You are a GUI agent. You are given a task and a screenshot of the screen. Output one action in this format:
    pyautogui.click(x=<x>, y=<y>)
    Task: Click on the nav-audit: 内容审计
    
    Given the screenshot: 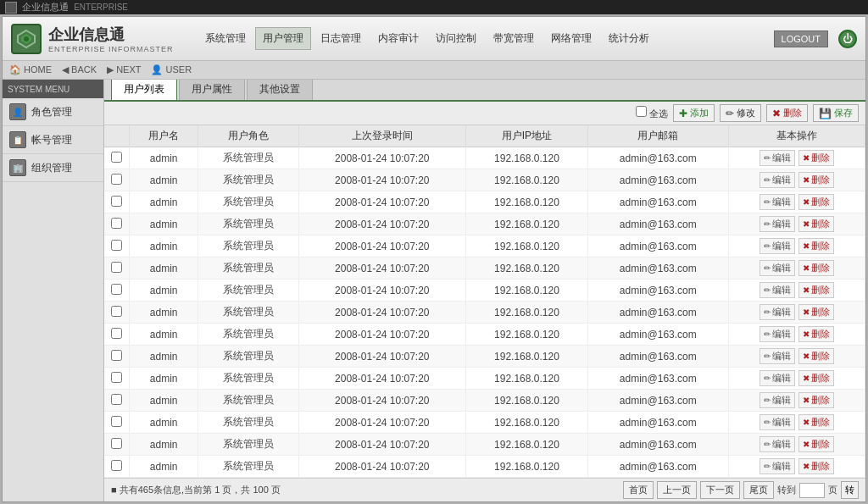 What is the action you would take?
    pyautogui.click(x=398, y=39)
    